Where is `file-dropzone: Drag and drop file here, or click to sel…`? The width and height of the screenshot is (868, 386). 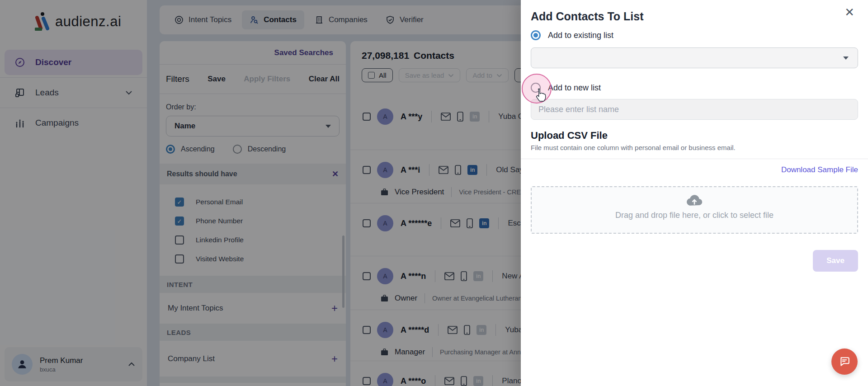 file-dropzone: Drag and drop file here, or click to sel… is located at coordinates (694, 210).